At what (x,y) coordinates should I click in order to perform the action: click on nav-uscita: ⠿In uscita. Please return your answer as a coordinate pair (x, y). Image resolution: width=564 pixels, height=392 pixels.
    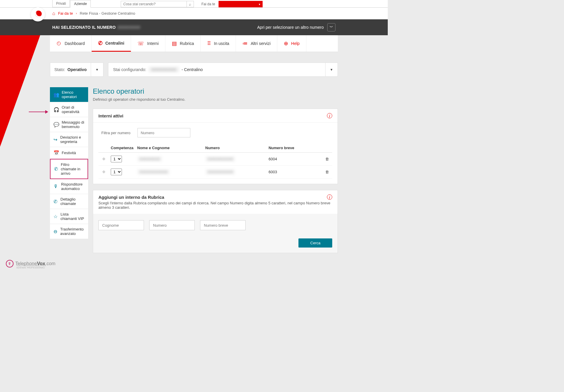
    Looking at the image, I should click on (218, 43).